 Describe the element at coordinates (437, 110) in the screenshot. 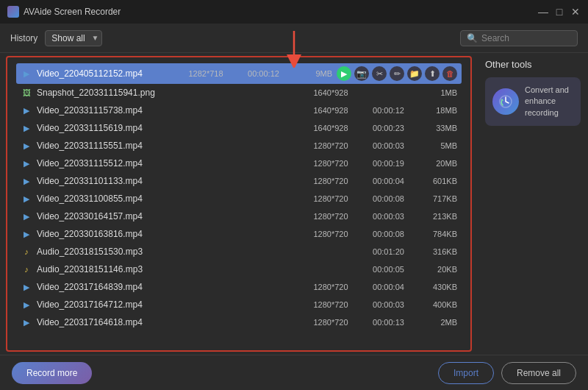

I see `file-size: 18MB` at that location.